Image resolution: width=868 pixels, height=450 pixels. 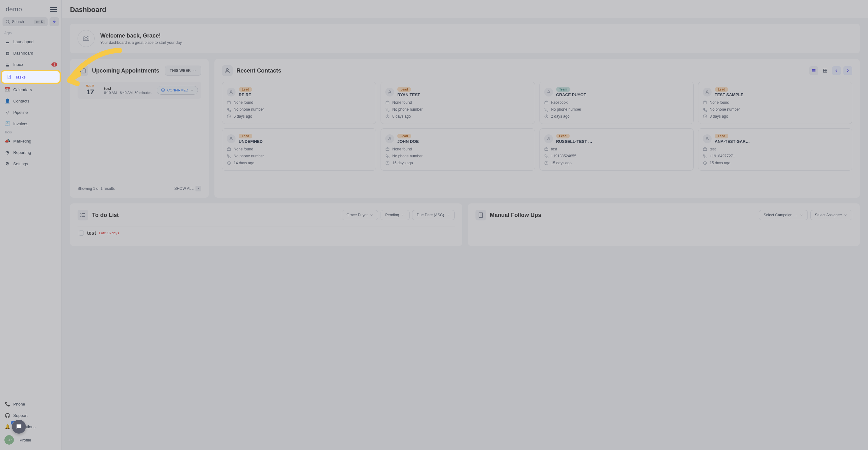 What do you see at coordinates (7, 64) in the screenshot?
I see `inbox-icon: ⬓` at bounding box center [7, 64].